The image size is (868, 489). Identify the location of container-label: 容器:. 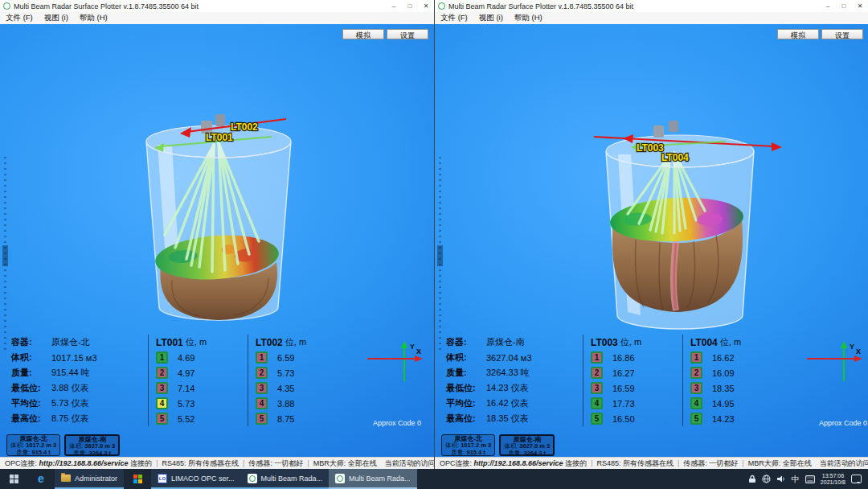
(466, 343).